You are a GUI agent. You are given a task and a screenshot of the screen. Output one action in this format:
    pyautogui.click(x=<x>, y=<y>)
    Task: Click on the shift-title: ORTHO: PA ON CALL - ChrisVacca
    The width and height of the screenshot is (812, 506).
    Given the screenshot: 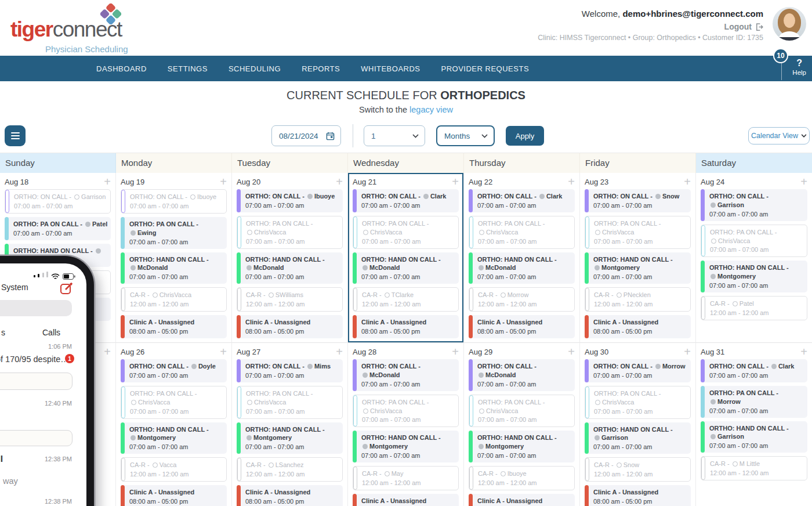 What is the action you would take?
    pyautogui.click(x=524, y=228)
    